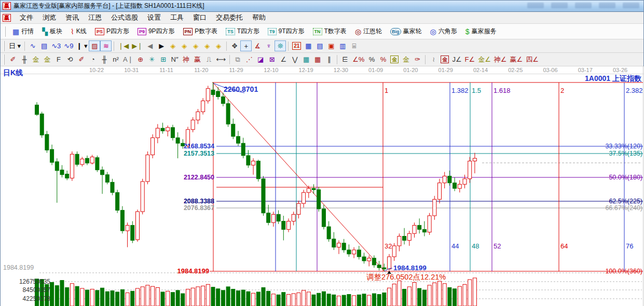 The height and width of the screenshot is (306, 644). Describe the element at coordinates (79, 31) in the screenshot. I see `kline-button: ⌇K线` at that location.